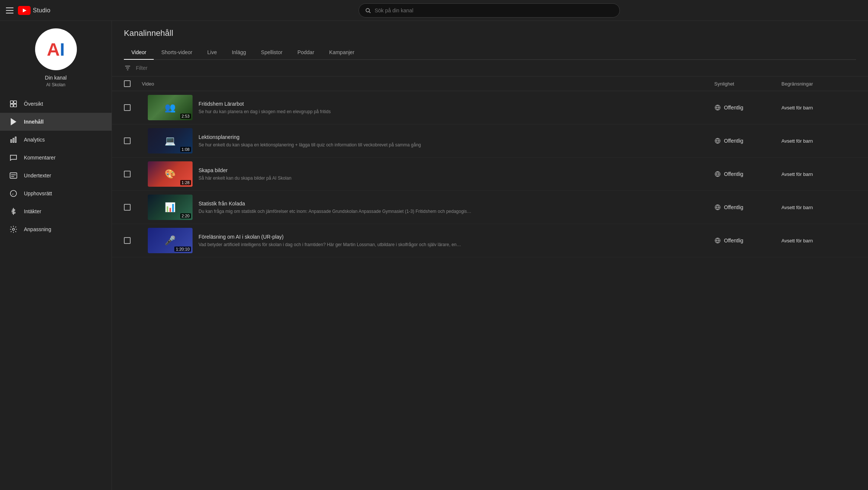 Image resolution: width=868 pixels, height=490 pixels. I want to click on tab-shorts: Shorts-videor, so click(177, 53).